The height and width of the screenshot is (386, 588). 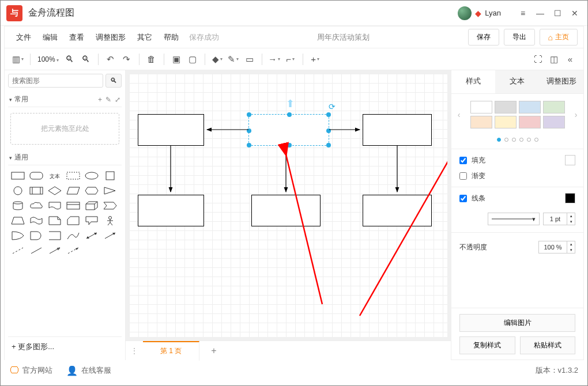 What do you see at coordinates (111, 59) in the screenshot?
I see `undo-icon: ↶` at bounding box center [111, 59].